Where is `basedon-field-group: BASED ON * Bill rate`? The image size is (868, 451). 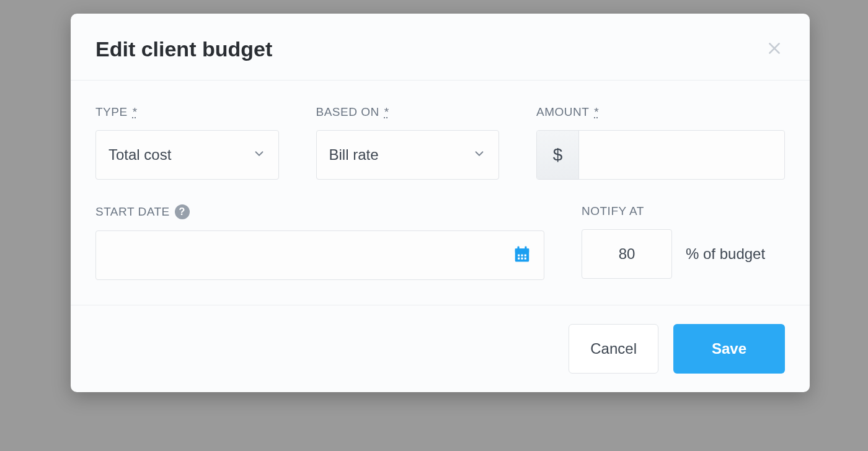
basedon-field-group: BASED ON * Bill rate is located at coordinates (408, 142).